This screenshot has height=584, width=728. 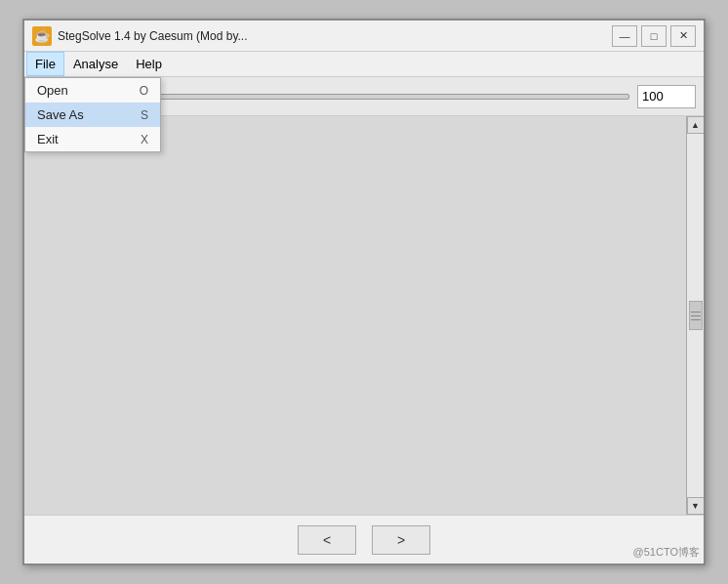 I want to click on title-bar: ☕ StegSolve 1.4 by Caesum (Mod by... — □…, so click(x=364, y=36).